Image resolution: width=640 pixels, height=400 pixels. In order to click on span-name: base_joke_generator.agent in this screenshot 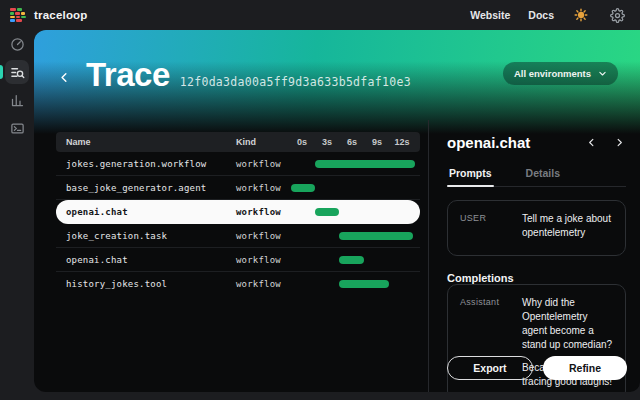, I will do `click(136, 188)`.